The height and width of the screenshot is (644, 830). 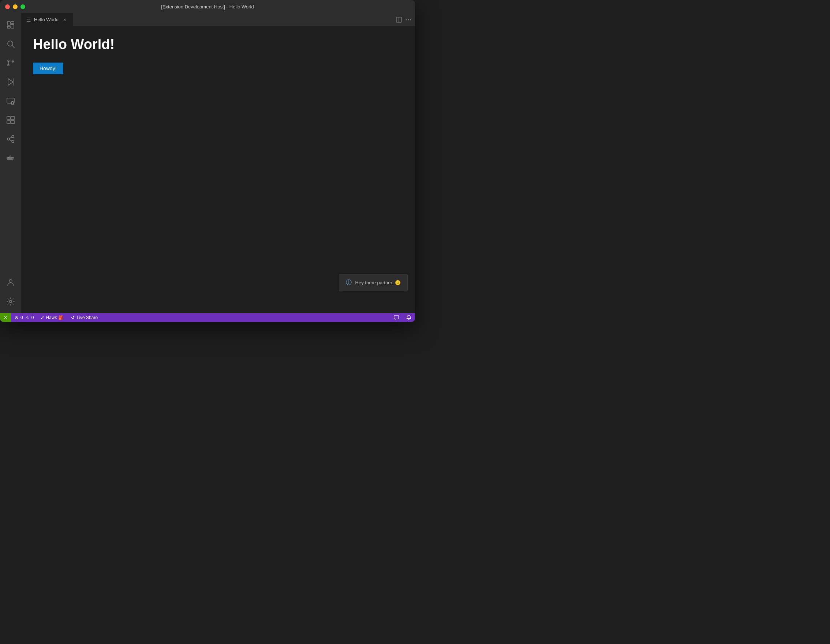 What do you see at coordinates (378, 283) in the screenshot?
I see `notification-message: Hey there partner! 🙂` at bounding box center [378, 283].